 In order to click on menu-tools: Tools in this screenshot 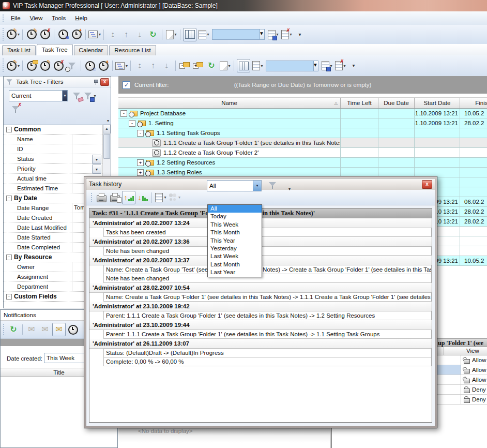, I will do `click(59, 18)`.